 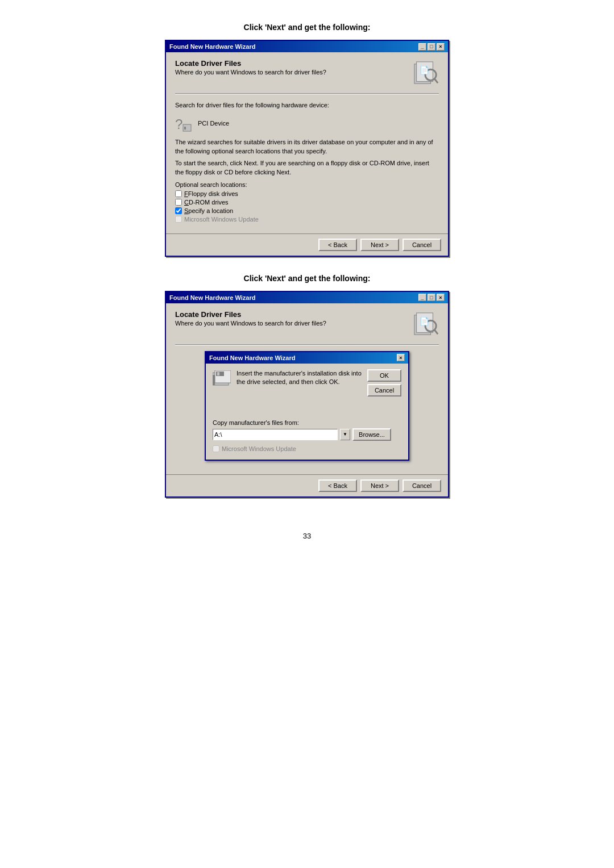 What do you see at coordinates (425, 324) in the screenshot?
I see `driver-icon-2: 📄` at bounding box center [425, 324].